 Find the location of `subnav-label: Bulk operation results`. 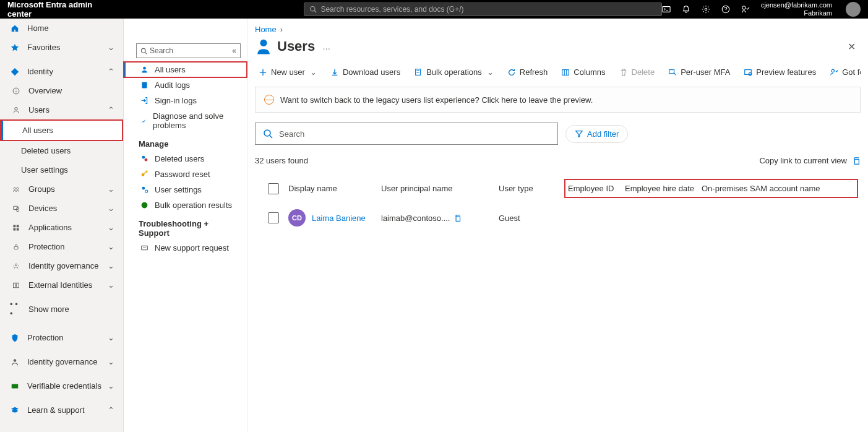

subnav-label: Bulk operation results is located at coordinates (193, 205).